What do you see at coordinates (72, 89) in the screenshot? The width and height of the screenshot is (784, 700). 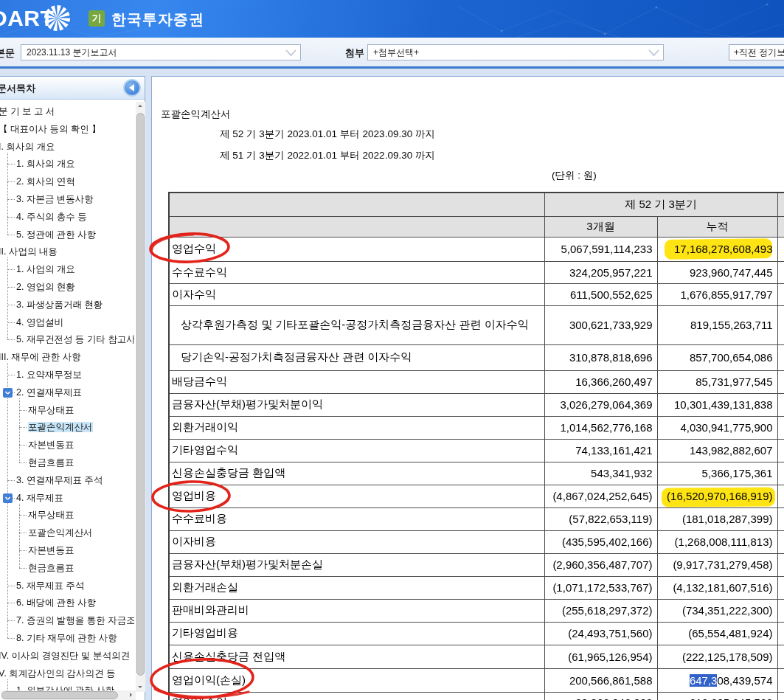 I see `sidebar-header: 문서목차` at bounding box center [72, 89].